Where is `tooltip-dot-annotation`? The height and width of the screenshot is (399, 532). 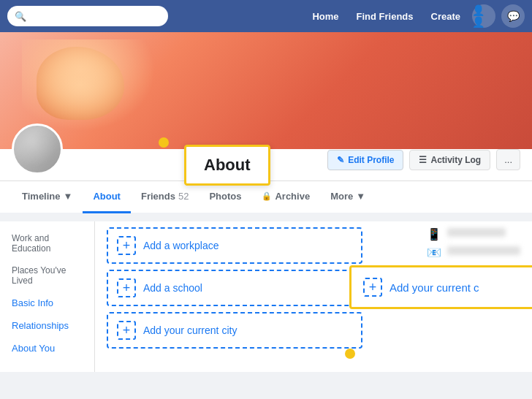
tooltip-dot-annotation is located at coordinates (164, 142).